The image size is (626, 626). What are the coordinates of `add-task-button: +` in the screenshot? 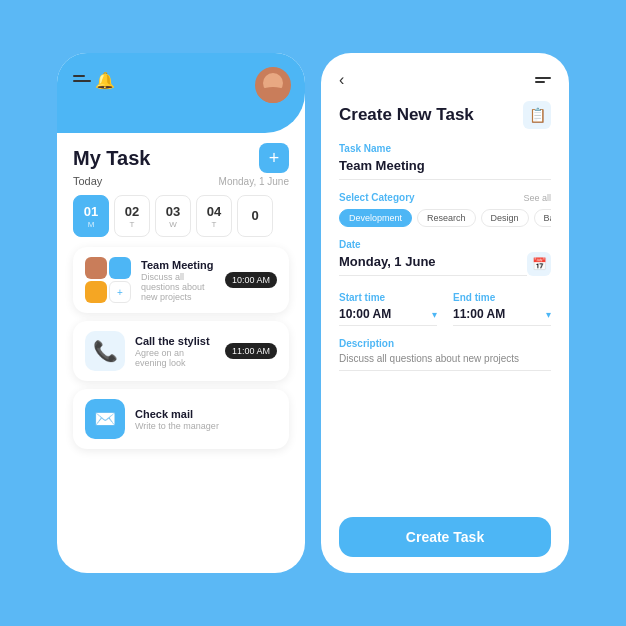 It's located at (274, 158).